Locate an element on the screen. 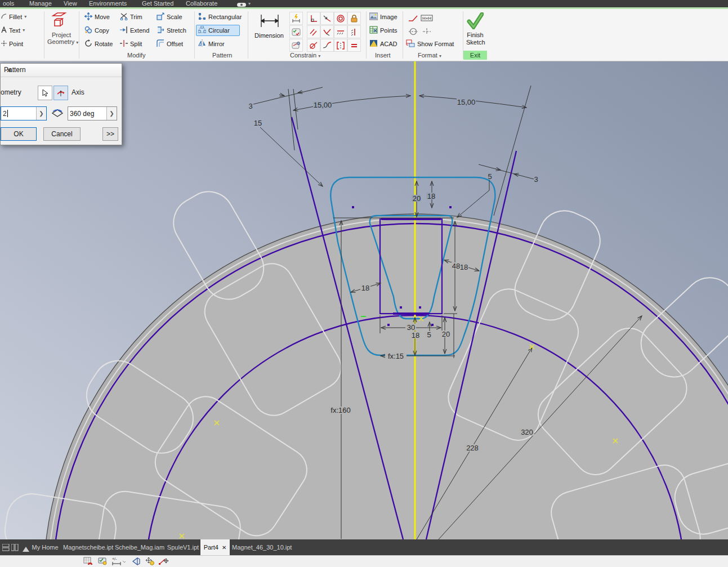 The image size is (728, 567). count-flyout-button: ❯ is located at coordinates (41, 114).